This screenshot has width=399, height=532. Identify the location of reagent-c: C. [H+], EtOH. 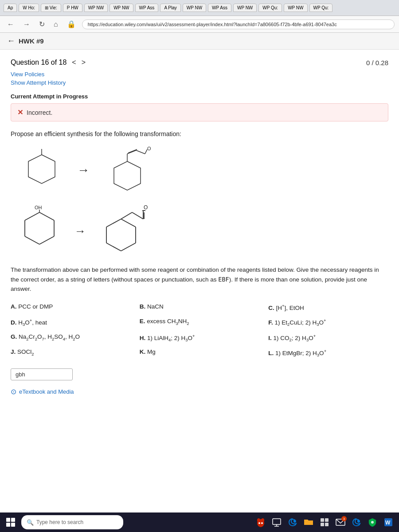
(328, 308).